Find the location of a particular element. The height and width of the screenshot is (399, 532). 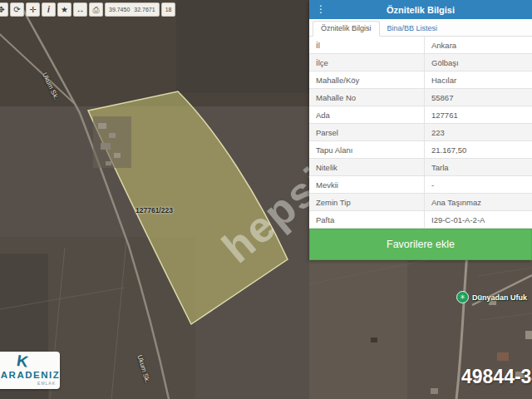

row-label: İl is located at coordinates (367, 45).